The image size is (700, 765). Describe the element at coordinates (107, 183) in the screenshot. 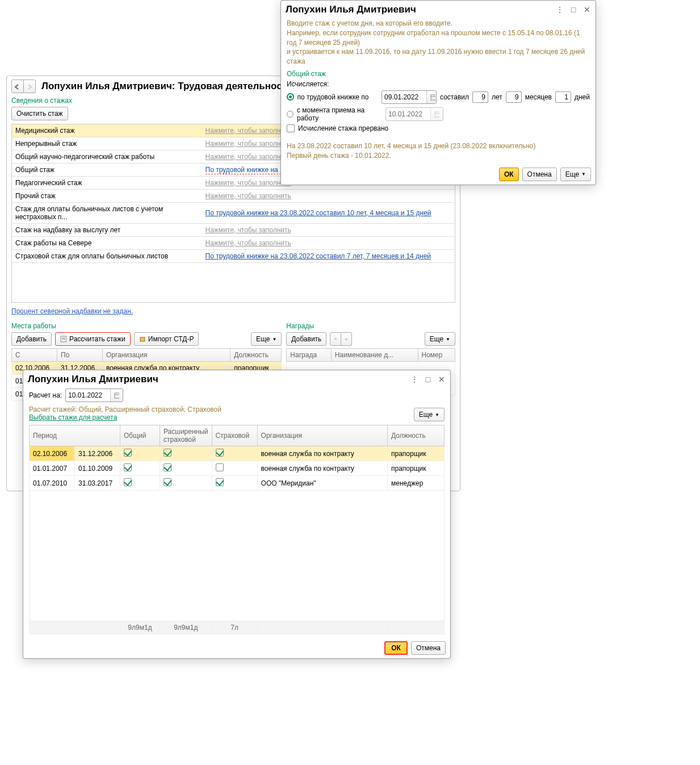

I see `stazh-label: Педагогический стаж` at that location.